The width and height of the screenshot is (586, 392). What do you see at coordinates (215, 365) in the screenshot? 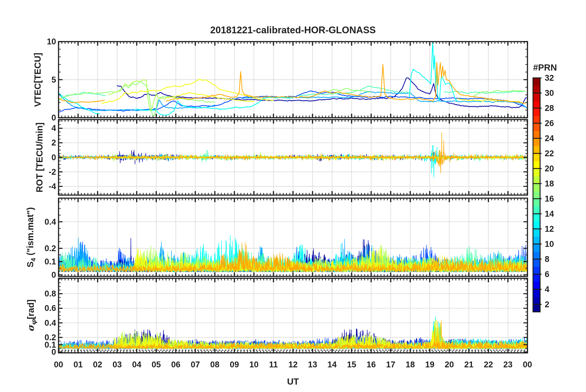
I see `x-tick-label: 08` at bounding box center [215, 365].